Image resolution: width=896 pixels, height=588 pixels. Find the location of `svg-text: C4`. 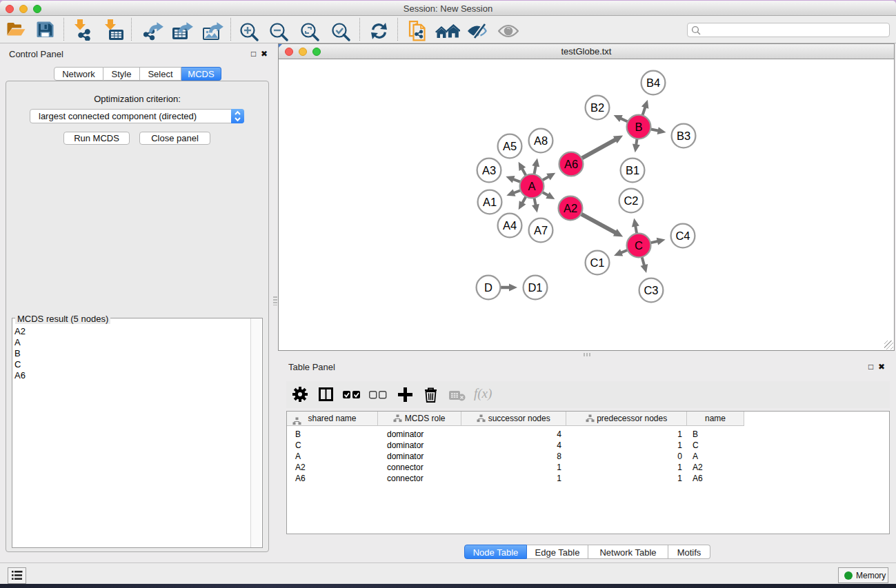

svg-text: C4 is located at coordinates (683, 236).